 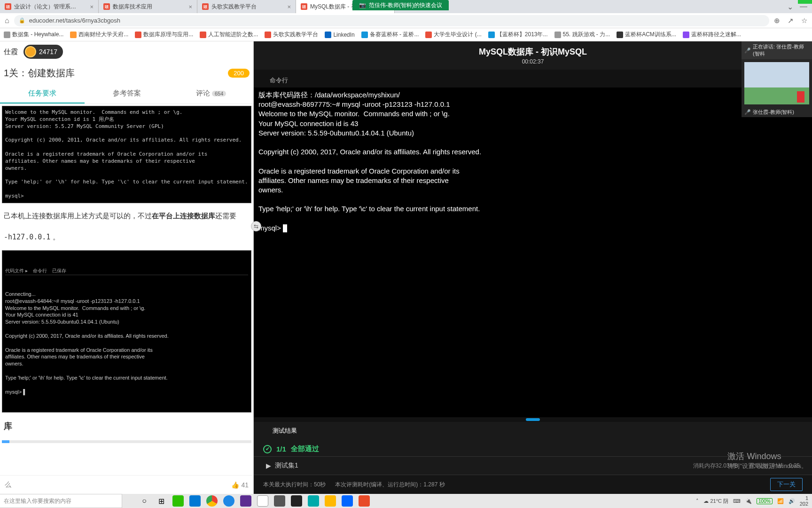 I want to click on bookmark-4: 头歌实践教学平台, so click(x=291, y=35).